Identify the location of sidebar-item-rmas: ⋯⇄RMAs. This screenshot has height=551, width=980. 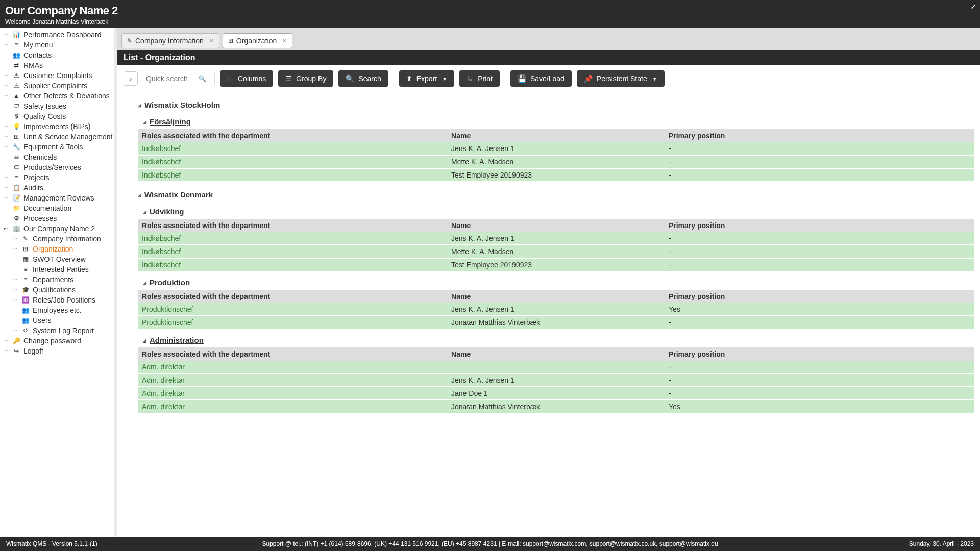
(58, 65).